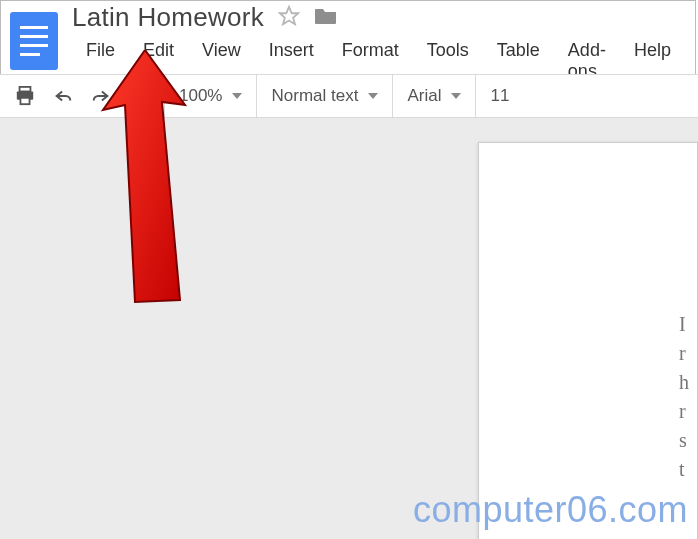  Describe the element at coordinates (325, 96) in the screenshot. I see `paragraph-style-selector: Normal text` at that location.